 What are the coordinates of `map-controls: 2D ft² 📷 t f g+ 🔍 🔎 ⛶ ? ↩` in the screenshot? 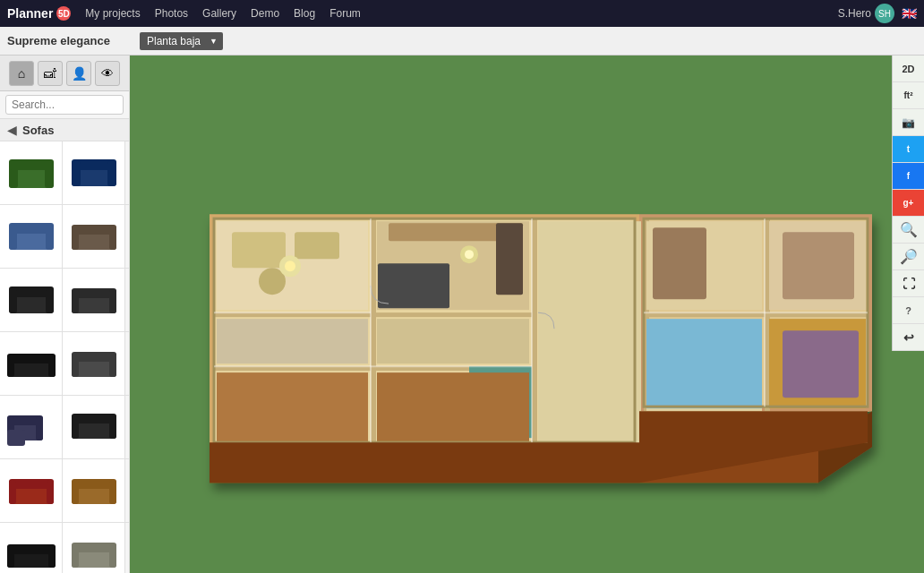 It's located at (908, 203).